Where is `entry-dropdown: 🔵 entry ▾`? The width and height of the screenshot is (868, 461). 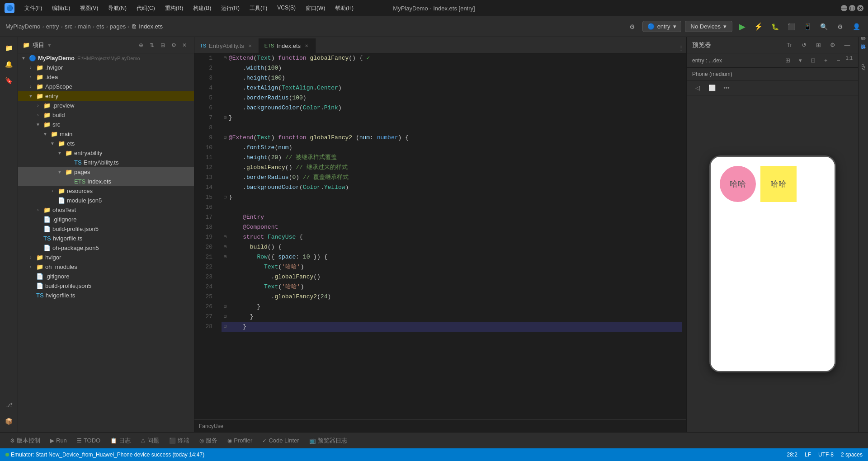
entry-dropdown: 🔵 entry ▾ is located at coordinates (662, 26).